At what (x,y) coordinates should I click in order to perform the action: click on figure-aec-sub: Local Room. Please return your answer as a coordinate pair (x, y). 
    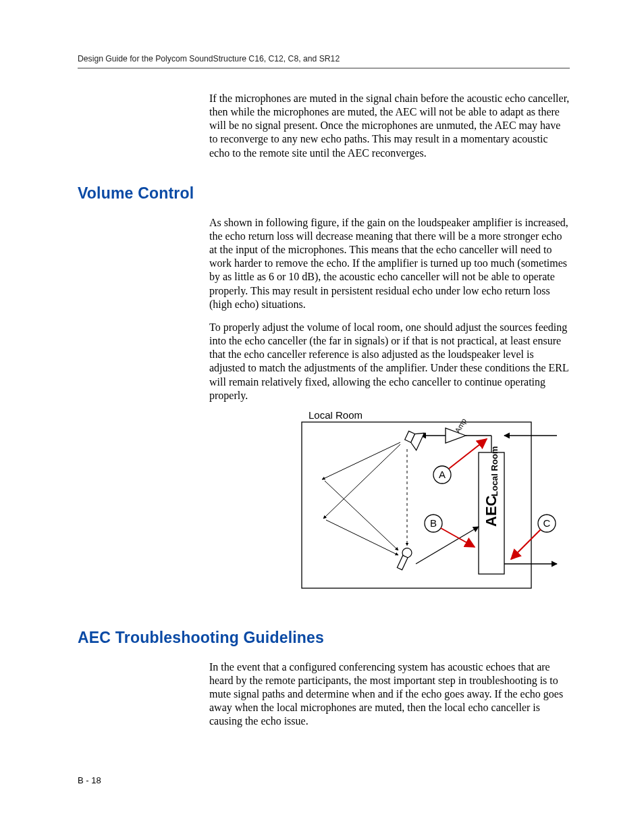
    Looking at the image, I should click on (494, 471).